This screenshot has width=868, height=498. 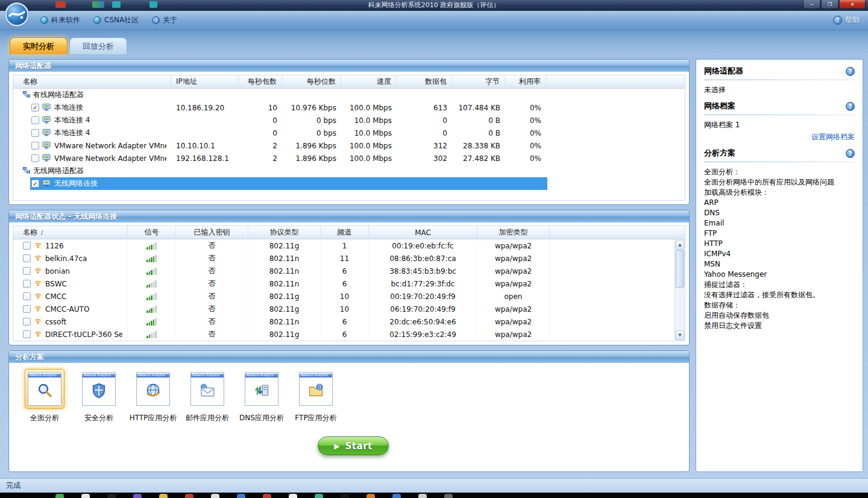 What do you see at coordinates (345, 233) in the screenshot?
I see `column-header: 频道` at bounding box center [345, 233].